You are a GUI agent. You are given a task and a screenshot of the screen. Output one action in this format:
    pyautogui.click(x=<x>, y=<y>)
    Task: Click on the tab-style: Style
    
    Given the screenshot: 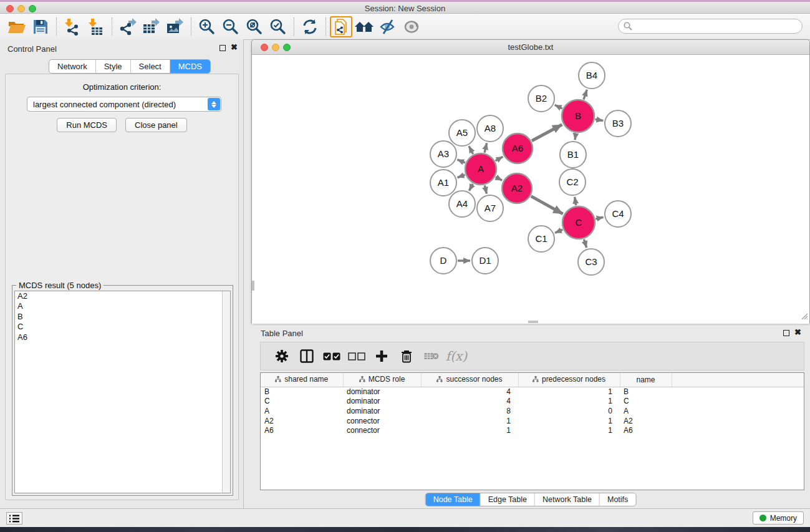 What is the action you would take?
    pyautogui.click(x=113, y=66)
    